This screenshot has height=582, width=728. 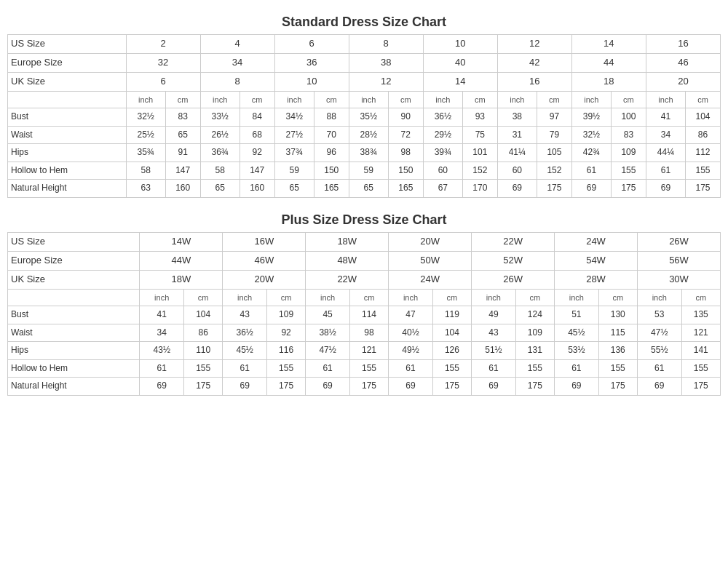 What do you see at coordinates (181, 242) in the screenshot?
I see `plus-us-14w: 14W` at bounding box center [181, 242].